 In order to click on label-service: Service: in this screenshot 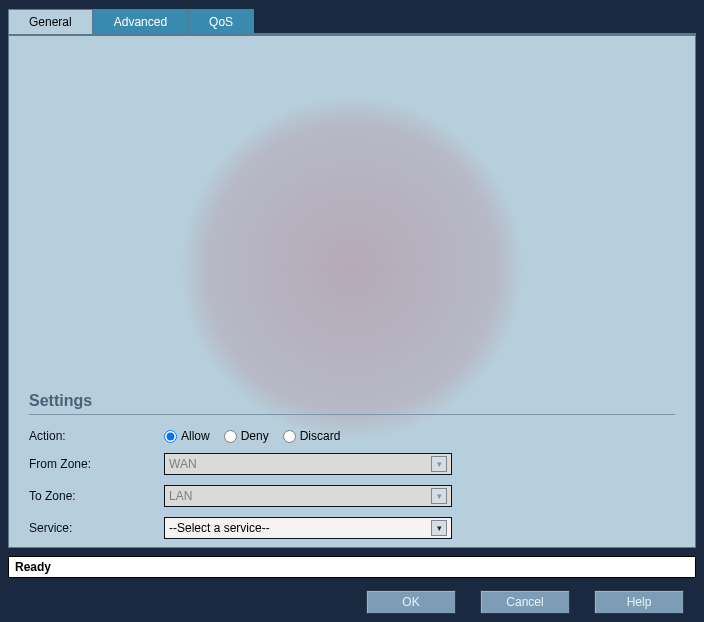, I will do `click(96, 528)`.